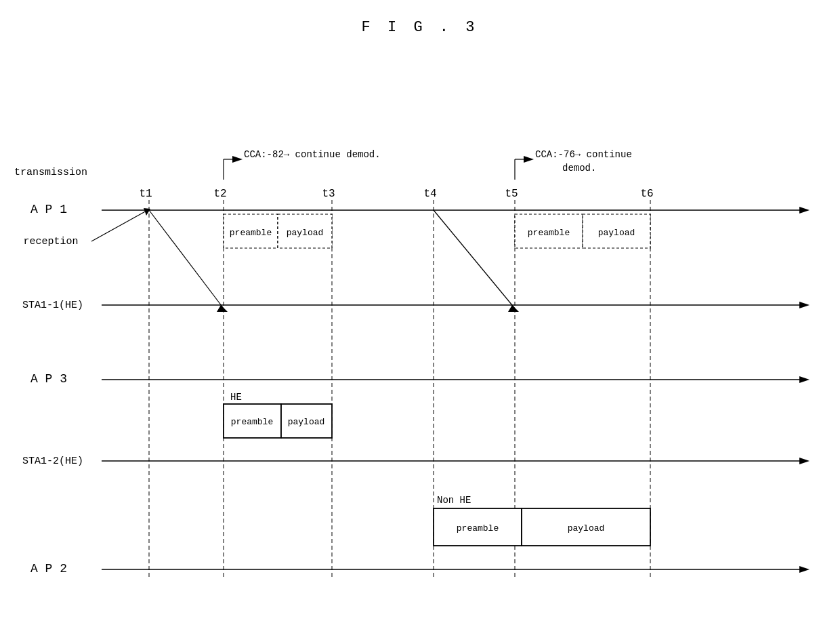 The image size is (840, 625). What do you see at coordinates (511, 194) in the screenshot?
I see `t5-label: t5` at bounding box center [511, 194].